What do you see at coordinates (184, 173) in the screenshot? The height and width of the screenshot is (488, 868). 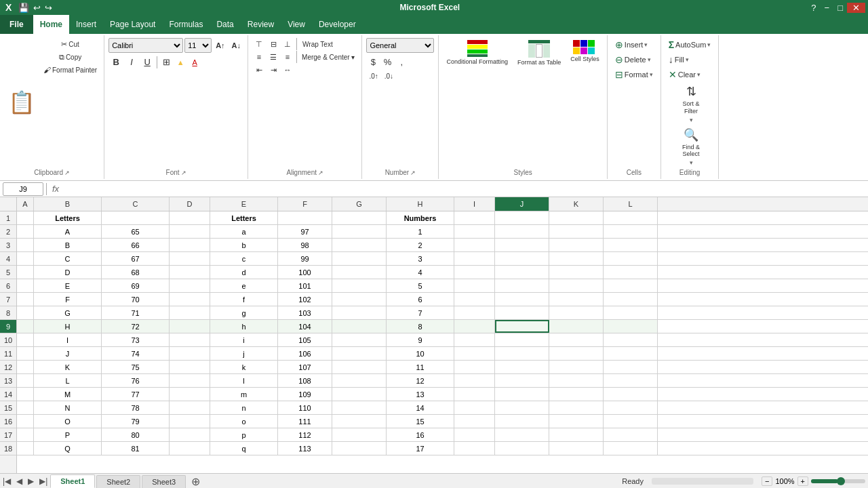 I see `font-expand-icon: ↗` at bounding box center [184, 173].